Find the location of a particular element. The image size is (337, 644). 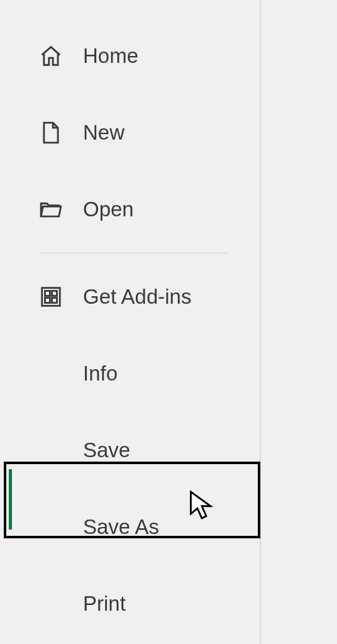

menu-label-info: Info is located at coordinates (101, 374).